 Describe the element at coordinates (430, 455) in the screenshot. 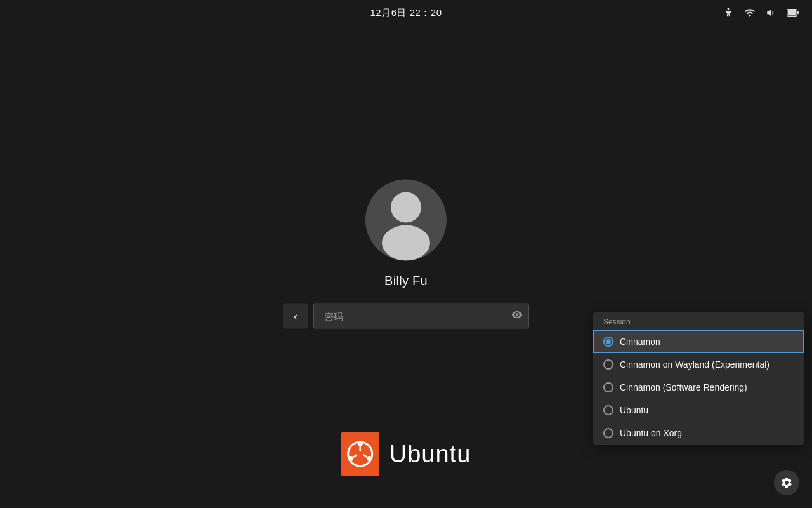

I see `ubuntu-text: Ubuntu` at that location.